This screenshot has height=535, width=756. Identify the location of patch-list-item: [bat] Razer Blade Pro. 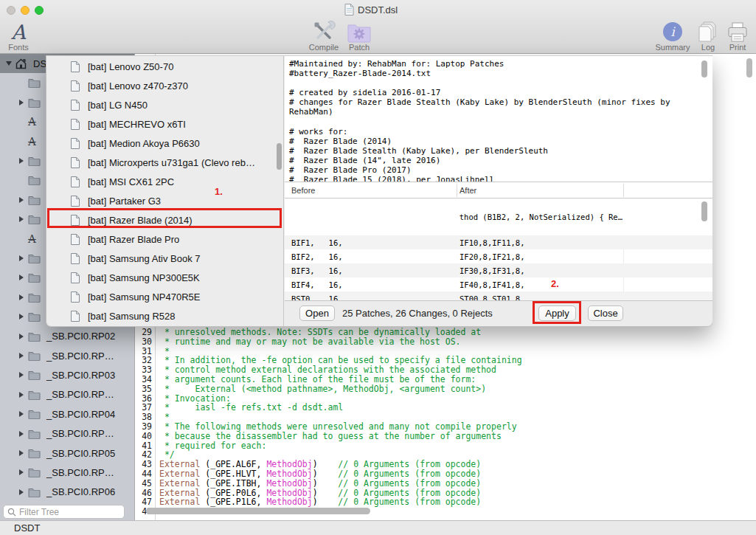
(165, 239).